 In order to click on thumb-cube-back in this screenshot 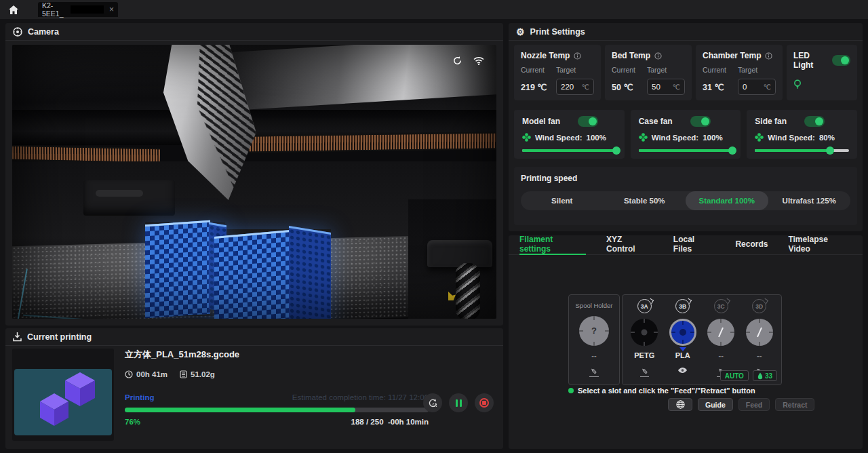, I will do `click(80, 389)`.